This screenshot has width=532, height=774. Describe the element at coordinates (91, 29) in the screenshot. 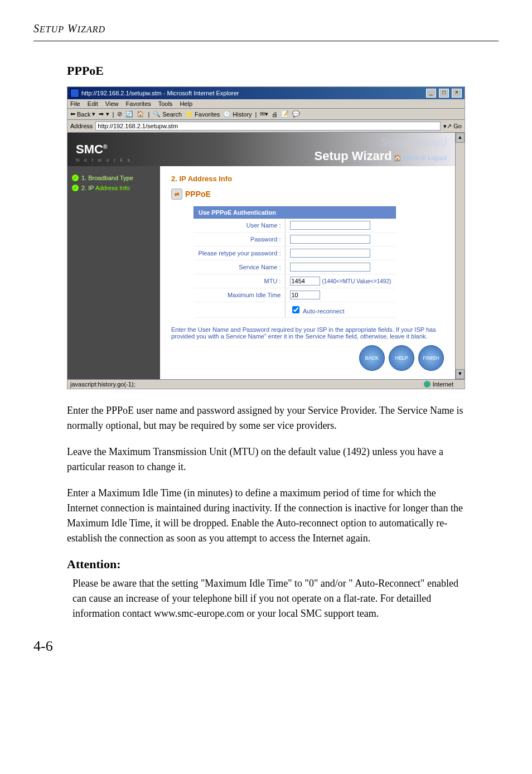

I see `header-izard: IZARD` at that location.